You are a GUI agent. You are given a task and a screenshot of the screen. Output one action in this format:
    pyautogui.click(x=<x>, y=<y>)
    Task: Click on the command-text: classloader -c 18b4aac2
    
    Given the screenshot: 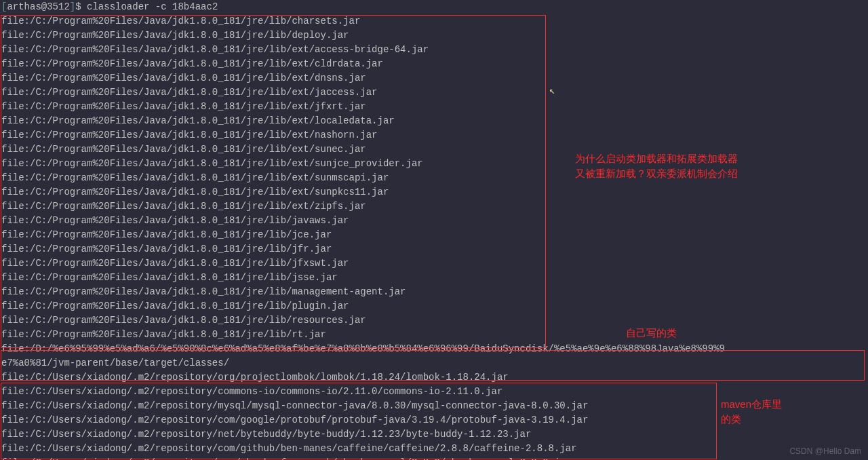 What is the action you would take?
    pyautogui.click(x=152, y=7)
    